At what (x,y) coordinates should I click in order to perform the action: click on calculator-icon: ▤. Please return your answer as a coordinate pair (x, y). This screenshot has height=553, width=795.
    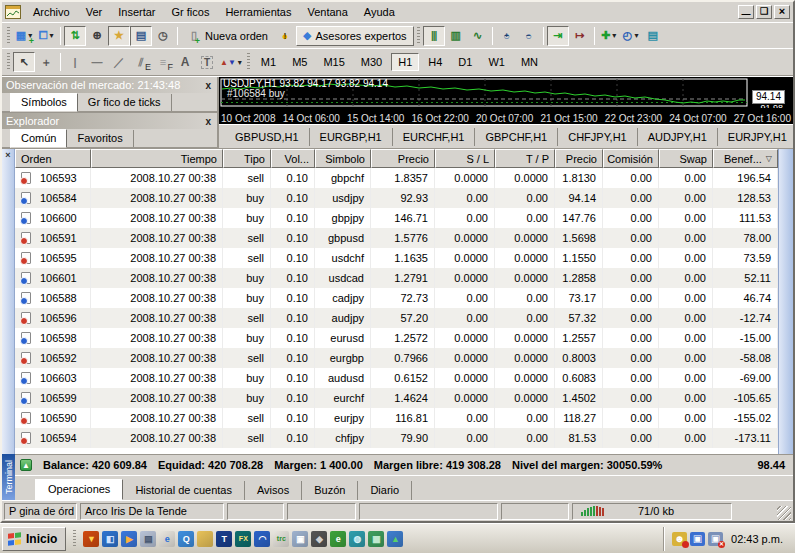
    Looking at the image, I should click on (148, 539).